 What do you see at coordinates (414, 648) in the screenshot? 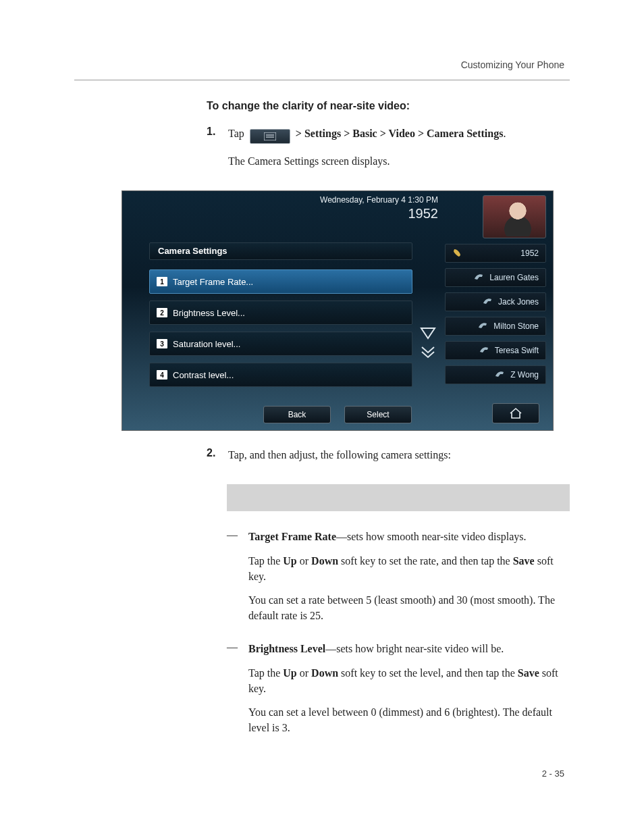
I see `b2-desc: —sets how bright near-site video will be…` at bounding box center [414, 648].